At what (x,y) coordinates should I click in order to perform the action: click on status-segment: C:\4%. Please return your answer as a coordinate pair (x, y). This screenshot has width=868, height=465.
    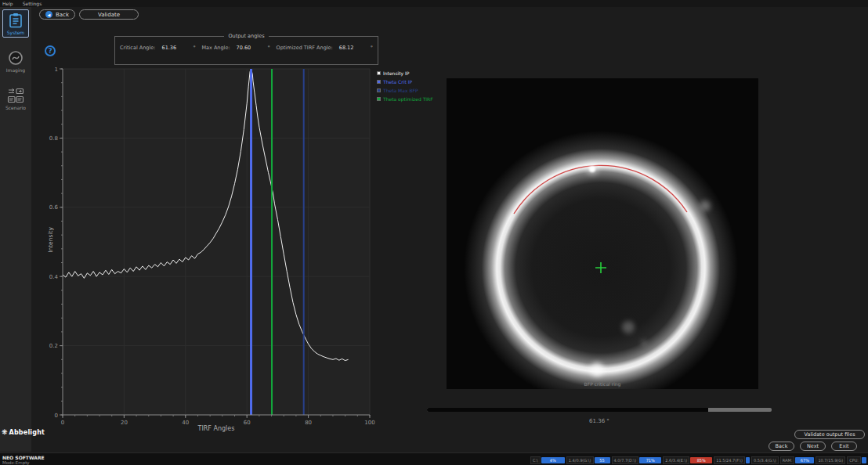
    Looking at the image, I should click on (548, 460).